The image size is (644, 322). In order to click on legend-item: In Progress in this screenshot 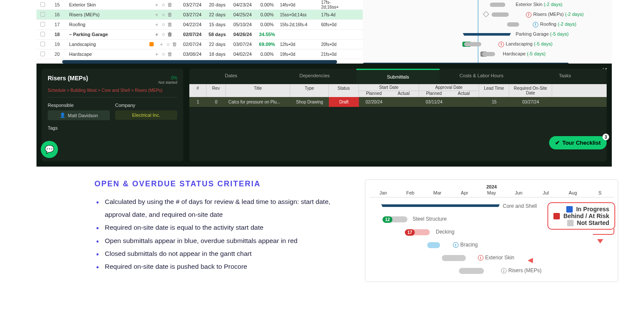, I will do `click(581, 209)`.